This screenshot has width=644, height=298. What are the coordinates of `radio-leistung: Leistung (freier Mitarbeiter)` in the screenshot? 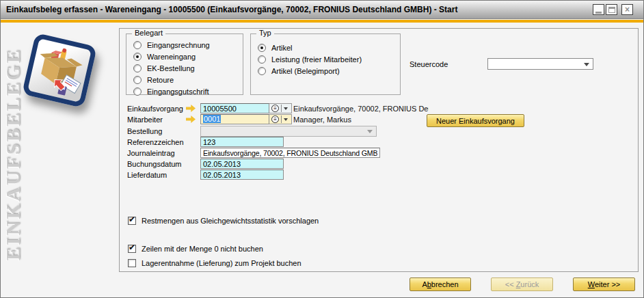 It's located at (310, 59).